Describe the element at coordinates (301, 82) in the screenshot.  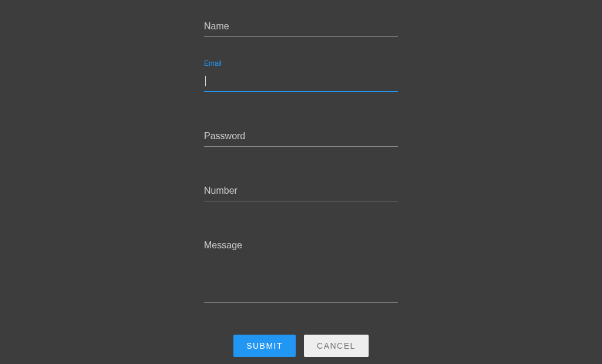
I see `email-input` at that location.